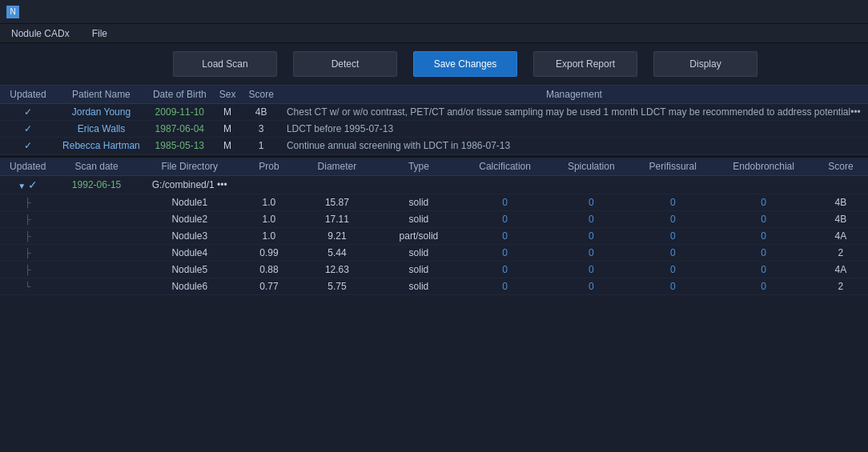 This screenshot has height=452, width=868. What do you see at coordinates (419, 166) in the screenshot?
I see `scan-col-type: Type` at bounding box center [419, 166].